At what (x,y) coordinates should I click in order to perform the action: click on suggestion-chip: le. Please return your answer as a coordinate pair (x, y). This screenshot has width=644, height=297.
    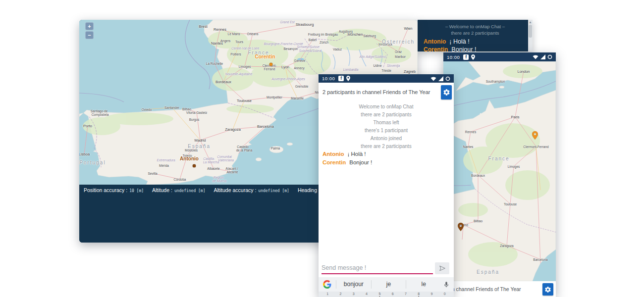
    Looking at the image, I should click on (423, 284).